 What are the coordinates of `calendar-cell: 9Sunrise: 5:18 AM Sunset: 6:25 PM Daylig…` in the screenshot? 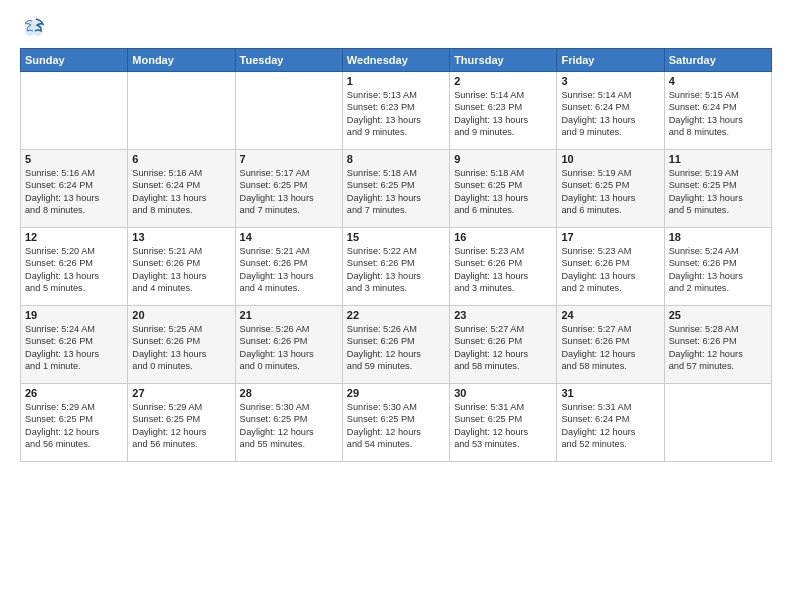 It's located at (504, 189).